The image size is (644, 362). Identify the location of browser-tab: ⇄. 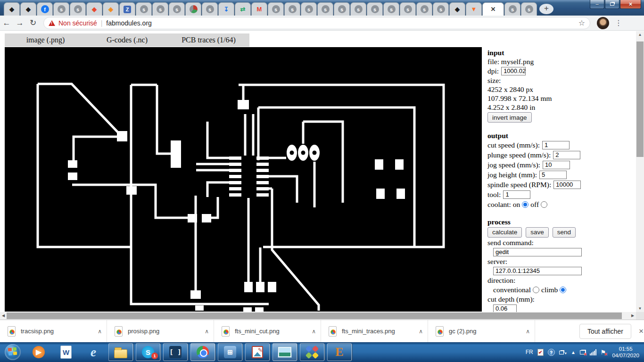
(243, 9).